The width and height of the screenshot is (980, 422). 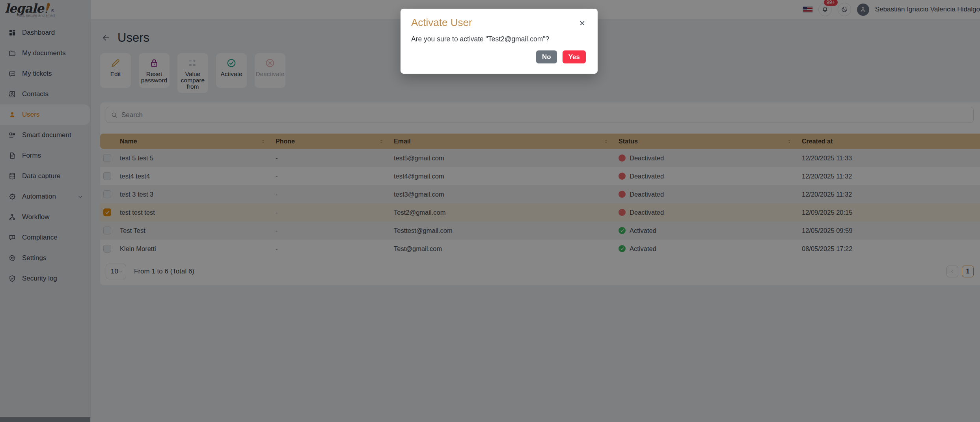 What do you see at coordinates (498, 57) in the screenshot?
I see `modal-footer: NoYes` at bounding box center [498, 57].